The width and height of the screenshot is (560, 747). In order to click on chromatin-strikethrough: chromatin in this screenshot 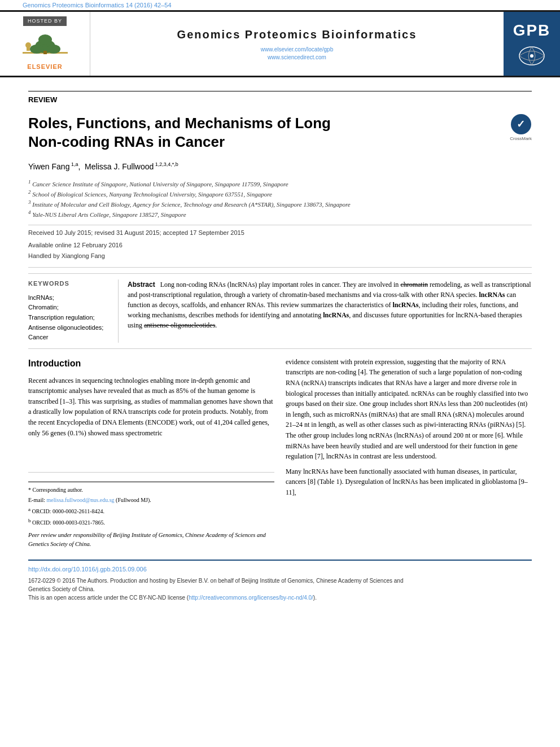, I will do `click(414, 285)`.